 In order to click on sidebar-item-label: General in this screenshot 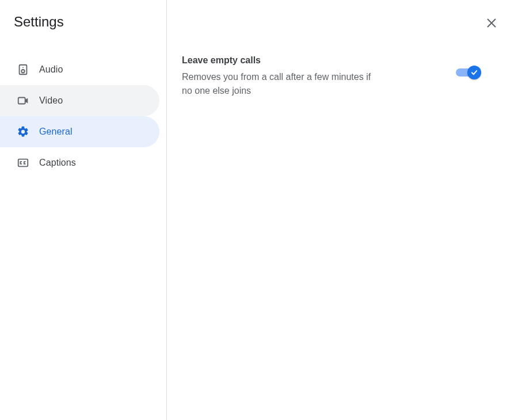, I will do `click(56, 132)`.